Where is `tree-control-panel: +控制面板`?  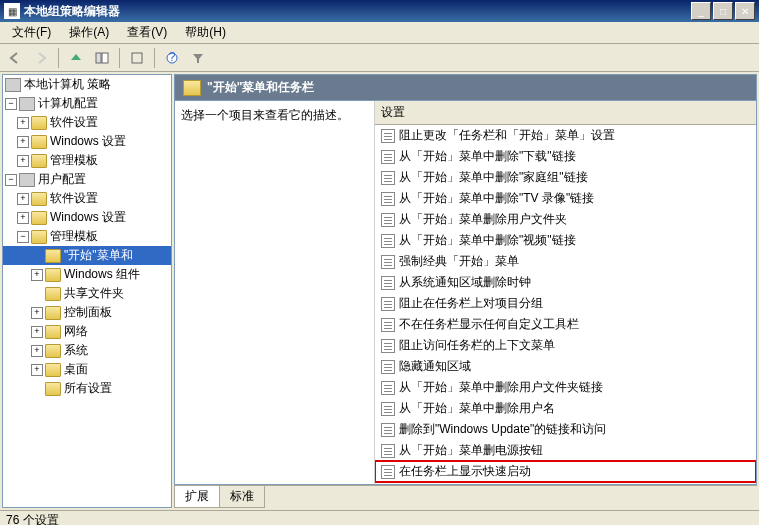
tree-control-panel: +控制面板 is located at coordinates (87, 312).